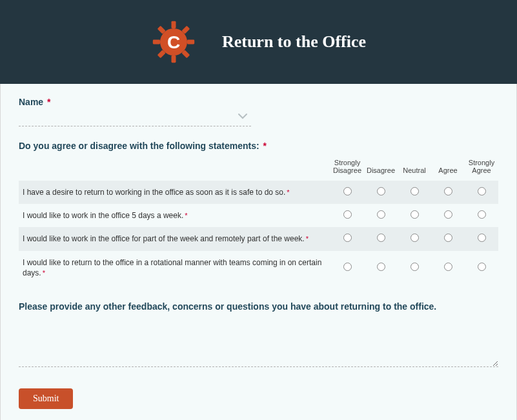 The width and height of the screenshot is (517, 420). What do you see at coordinates (135, 119) in the screenshot?
I see `name-select-wrap` at bounding box center [135, 119].